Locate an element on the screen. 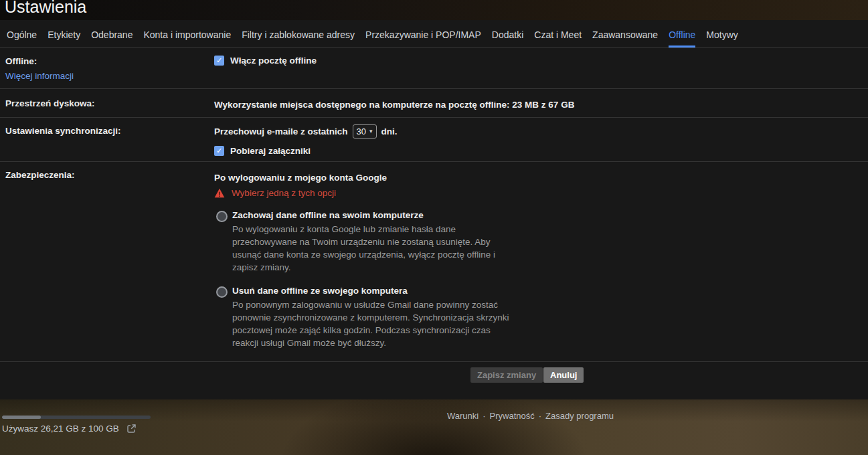 This screenshot has height=455, width=868. learn-more-link: Więcej informacji is located at coordinates (39, 76).